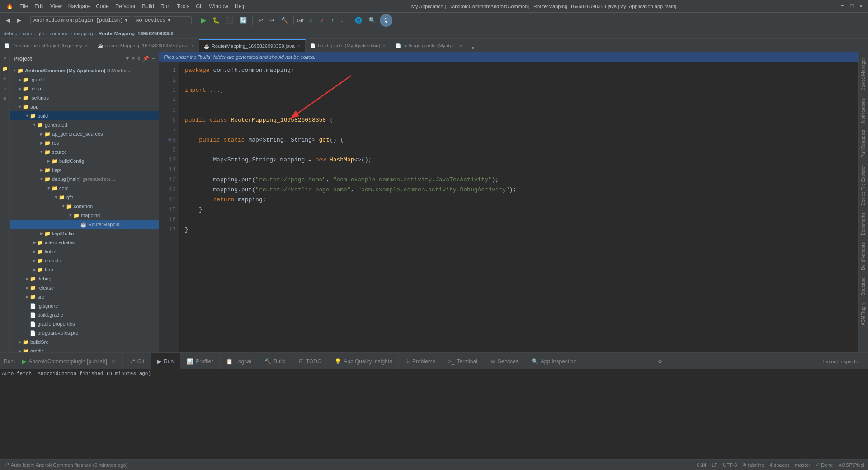 This screenshot has height=470, width=868. Describe the element at coordinates (84, 288) in the screenshot. I see `tree-release: ▶ 📁 release` at that location.